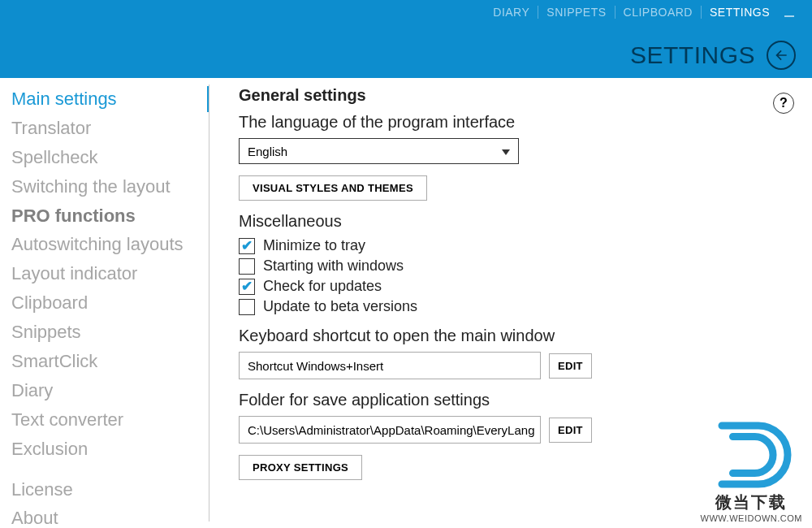 The width and height of the screenshot is (812, 528). I want to click on watermark-text-1: 微当下载, so click(752, 502).